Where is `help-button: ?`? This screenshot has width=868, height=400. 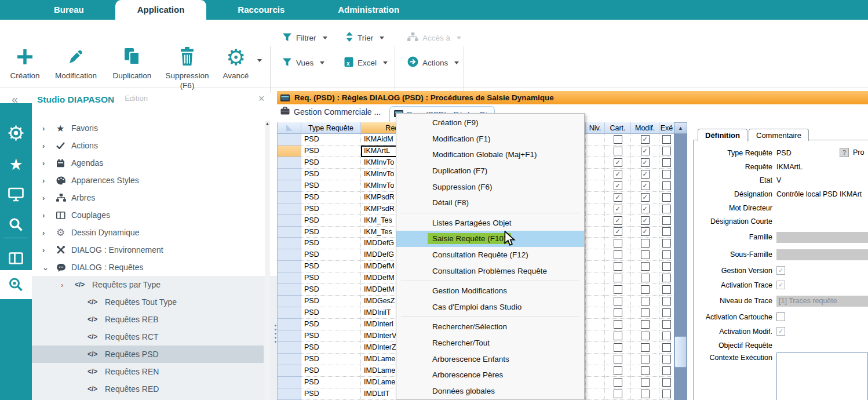 help-button: ? is located at coordinates (844, 152).